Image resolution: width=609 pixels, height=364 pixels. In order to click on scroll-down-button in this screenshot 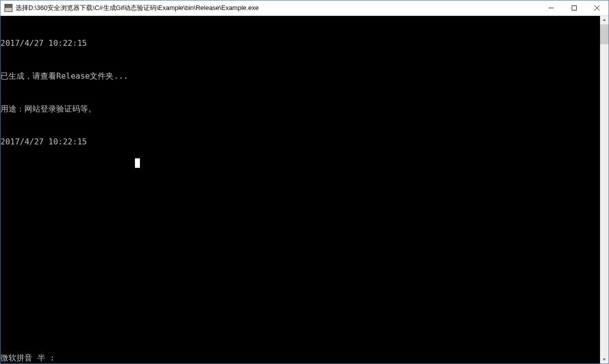, I will do `click(605, 360)`.